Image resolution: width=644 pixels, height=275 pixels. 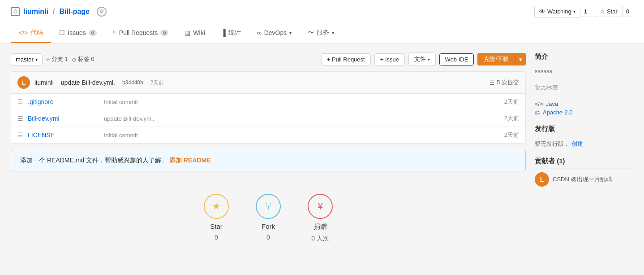 What do you see at coordinates (574, 12) in the screenshot?
I see `chevron-down-icon: ▾` at bounding box center [574, 12].